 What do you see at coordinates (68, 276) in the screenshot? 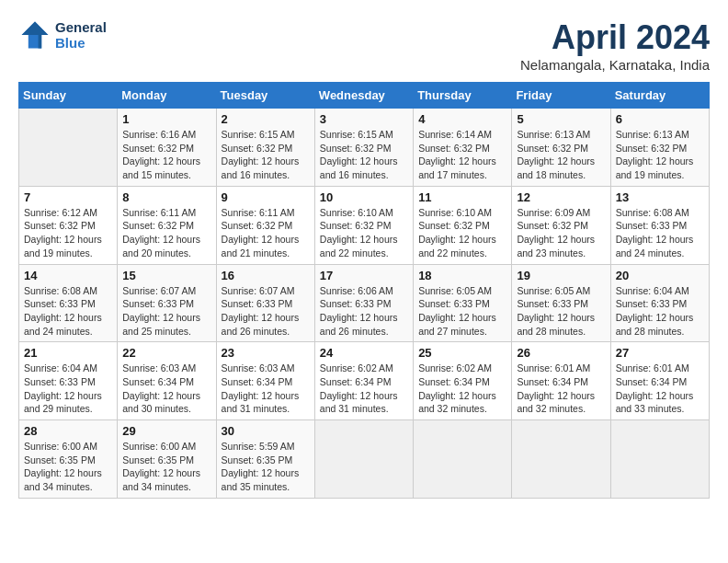
I see `day-number: 14` at bounding box center [68, 276].